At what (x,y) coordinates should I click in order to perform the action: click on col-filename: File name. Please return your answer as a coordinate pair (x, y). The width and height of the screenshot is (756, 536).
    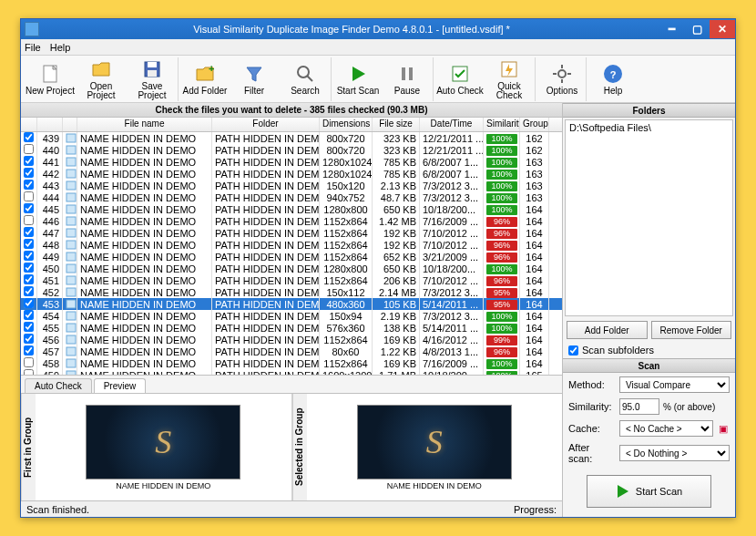
    Looking at the image, I should click on (145, 124).